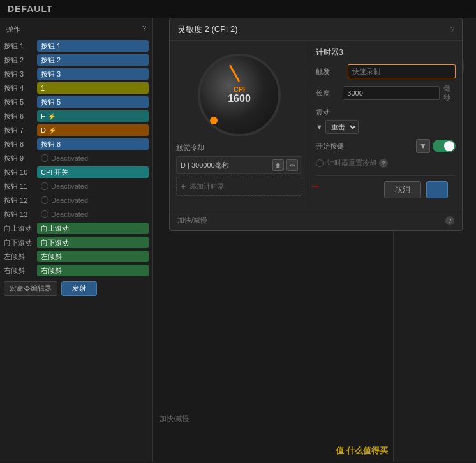  Describe the element at coordinates (207, 186) in the screenshot. I see `add-timer-label: 添加计时器` at that location.